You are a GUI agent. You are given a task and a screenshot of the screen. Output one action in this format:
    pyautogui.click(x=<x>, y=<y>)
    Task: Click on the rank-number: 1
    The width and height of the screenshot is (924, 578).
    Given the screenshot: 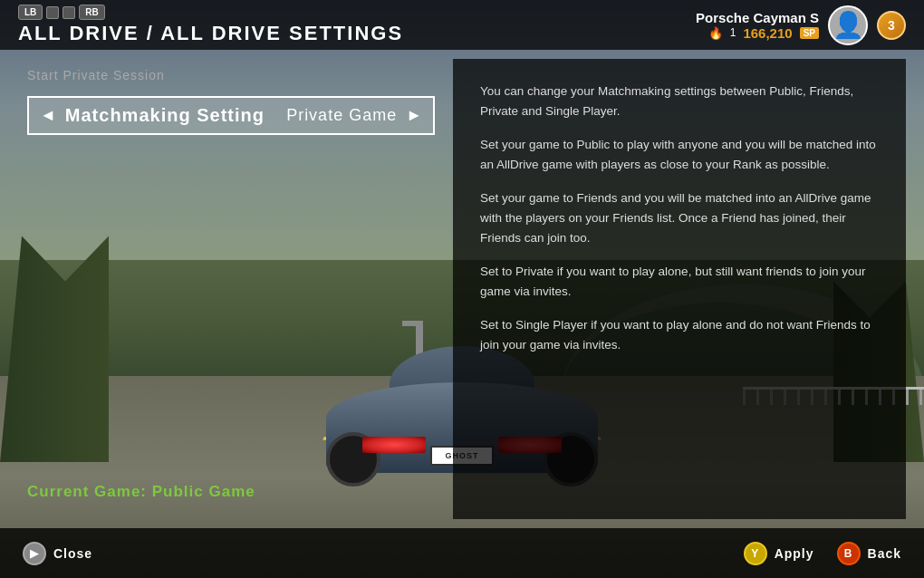 What is the action you would take?
    pyautogui.click(x=734, y=33)
    